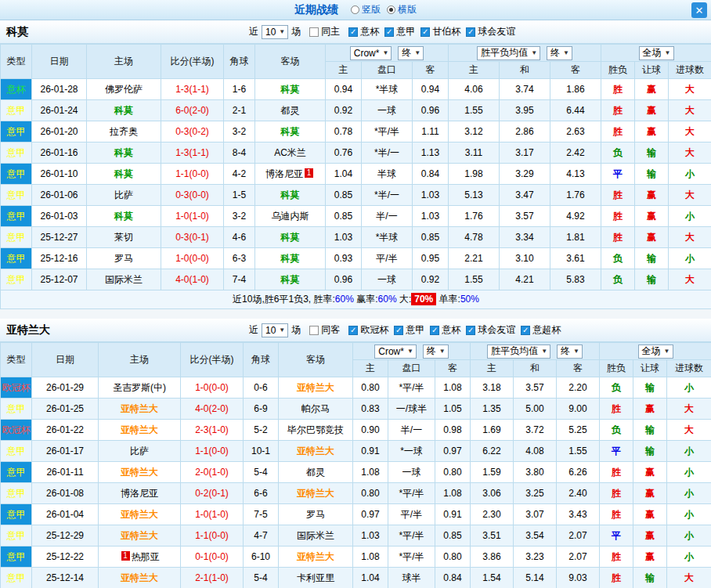  What do you see at coordinates (356, 9) in the screenshot?
I see `radio-unchecked-icon` at bounding box center [356, 9].